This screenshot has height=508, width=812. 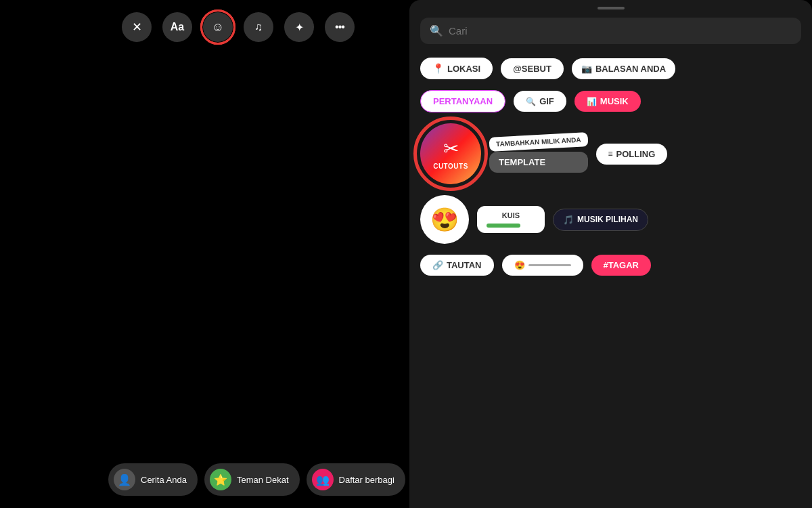 What do you see at coordinates (511, 215) in the screenshot?
I see `kuis-label: KUIS` at bounding box center [511, 215].